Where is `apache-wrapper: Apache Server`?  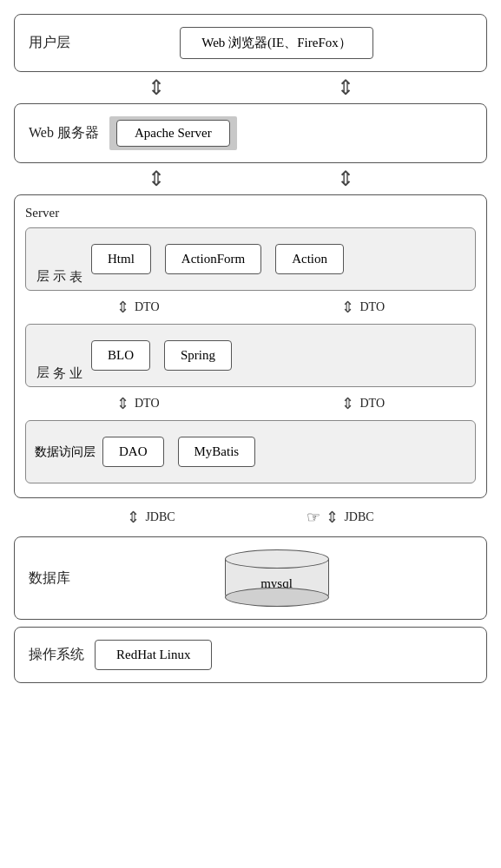 apache-wrapper: Apache Server is located at coordinates (174, 134).